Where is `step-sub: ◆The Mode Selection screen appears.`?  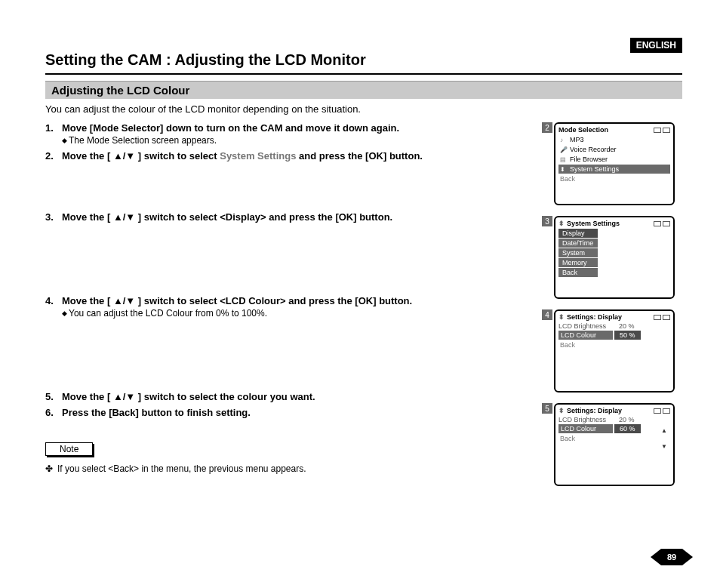
step-sub: ◆The Mode Selection screen appears. is located at coordinates (301, 140).